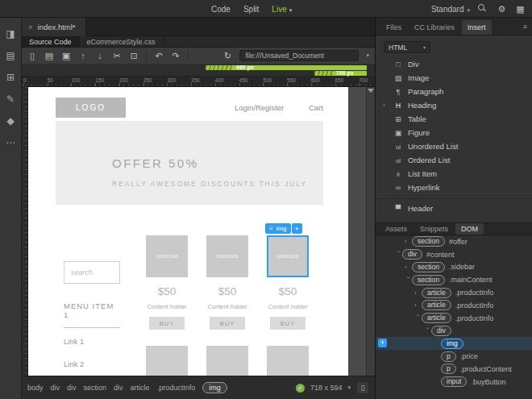 The height and width of the screenshot is (399, 532). Describe the element at coordinates (521, 10) in the screenshot. I see `workspace-icon` at that location.